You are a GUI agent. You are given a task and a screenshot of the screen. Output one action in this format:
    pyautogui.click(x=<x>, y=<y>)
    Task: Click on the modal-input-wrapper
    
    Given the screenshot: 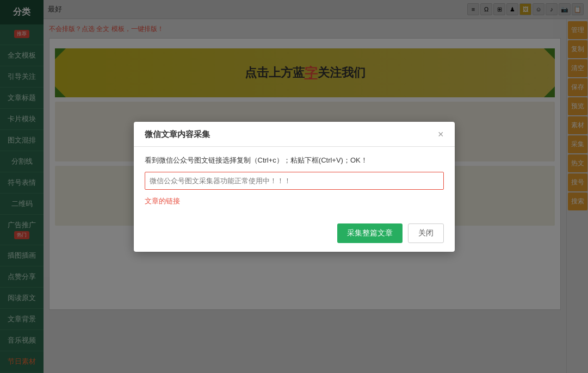 What is the action you would take?
    pyautogui.click(x=294, y=181)
    